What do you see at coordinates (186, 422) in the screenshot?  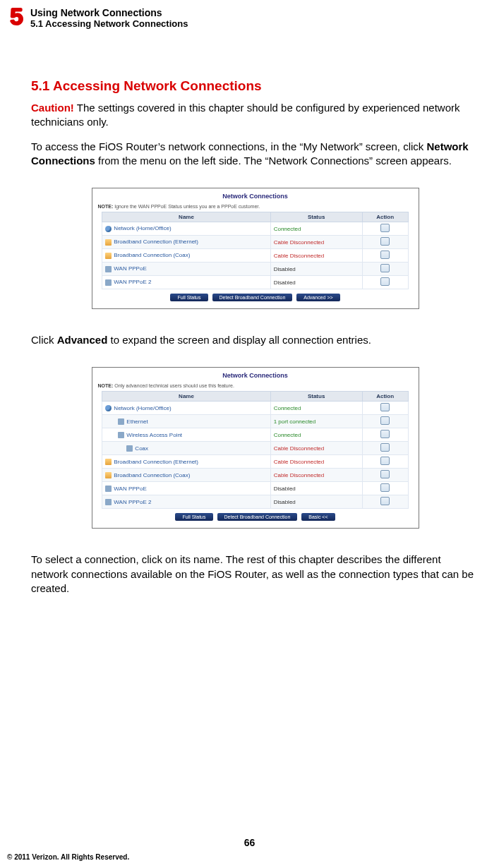 I see `connection-name-cell: Ethernet` at bounding box center [186, 422].